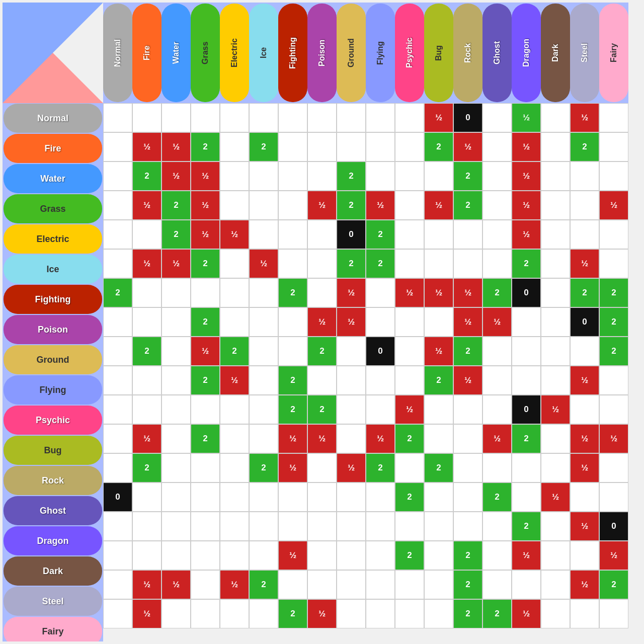  I want to click on col-type-dragon: Dragon, so click(526, 53).